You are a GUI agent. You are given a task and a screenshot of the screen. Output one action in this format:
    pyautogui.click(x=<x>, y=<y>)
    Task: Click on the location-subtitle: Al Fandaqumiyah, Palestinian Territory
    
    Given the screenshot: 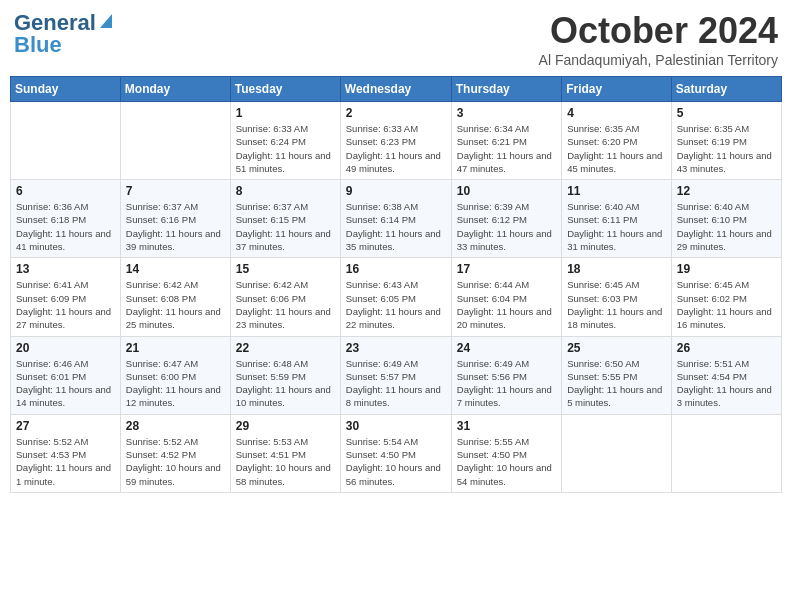 What is the action you would take?
    pyautogui.click(x=658, y=60)
    